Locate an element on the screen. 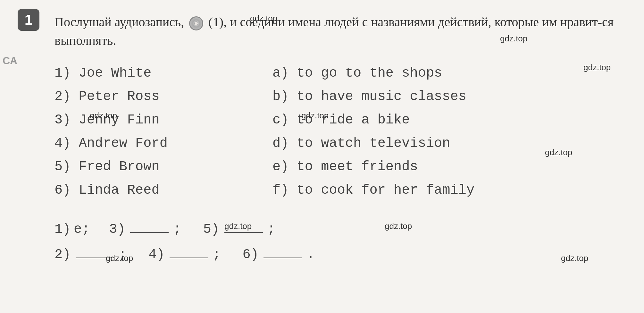  answers-row-2: 2);4);6). is located at coordinates (340, 255).